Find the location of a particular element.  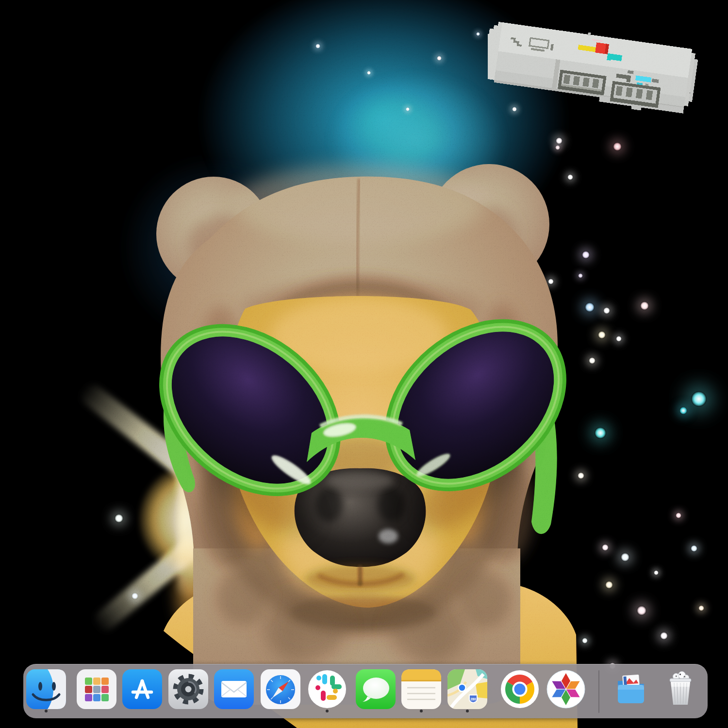

chrome-icon is located at coordinates (520, 689).